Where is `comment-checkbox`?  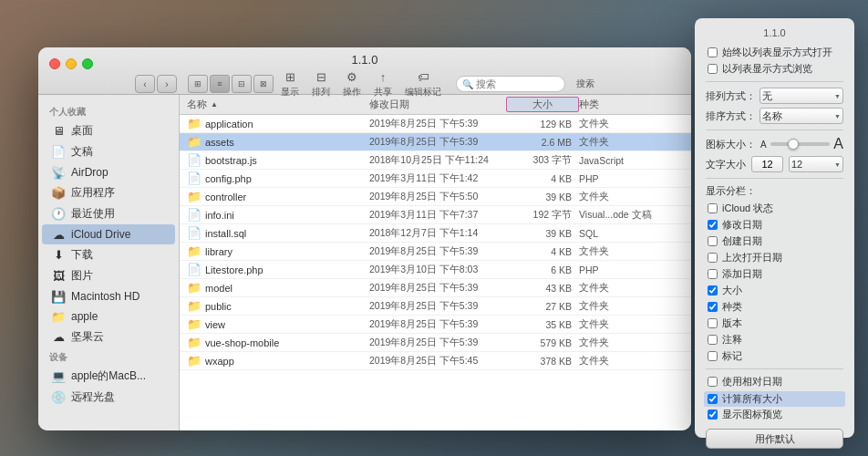 comment-checkbox is located at coordinates (713, 339).